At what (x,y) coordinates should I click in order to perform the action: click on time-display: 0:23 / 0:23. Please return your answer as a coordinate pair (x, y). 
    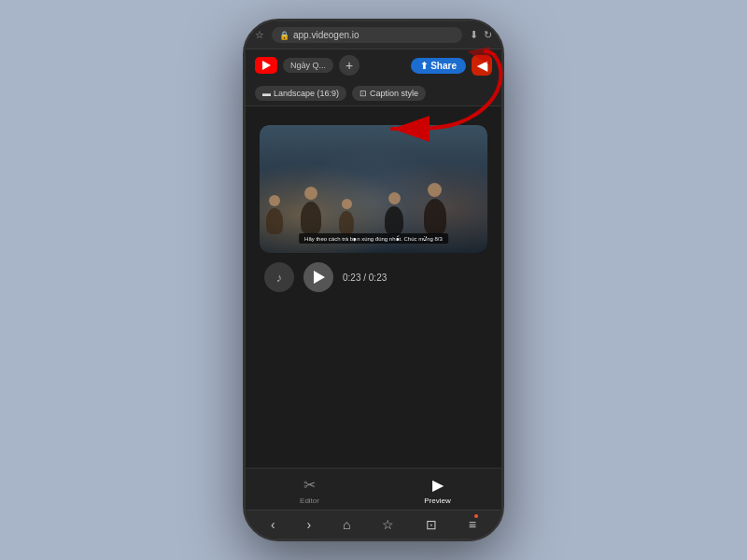
    Looking at the image, I should click on (364, 278).